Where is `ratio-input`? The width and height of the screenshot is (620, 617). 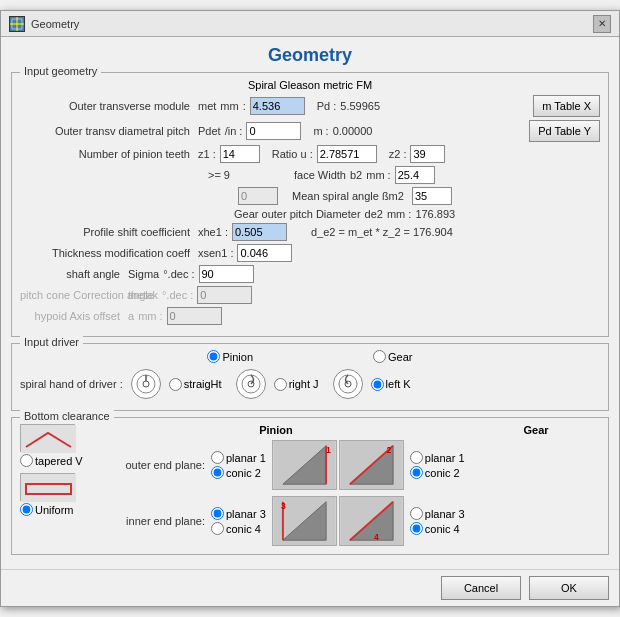 ratio-input is located at coordinates (347, 154).